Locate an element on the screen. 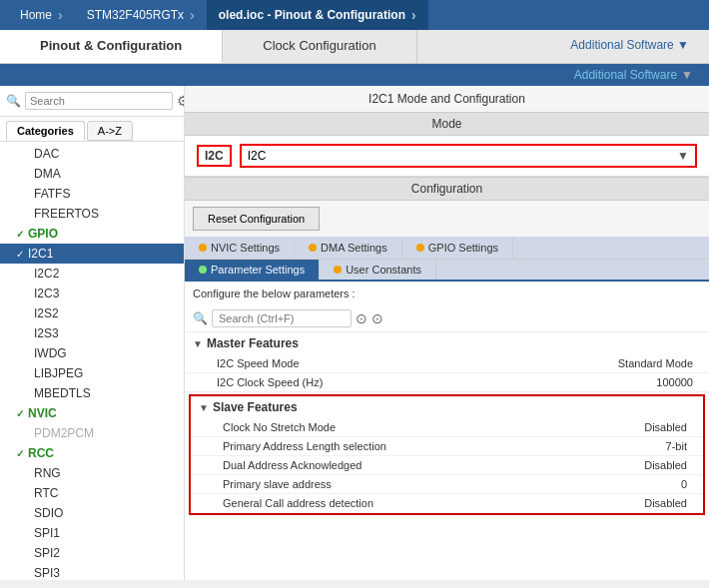 Image resolution: width=709 pixels, height=588 pixels. nav-current: oled.ioc - Pinout & Configuration › is located at coordinates (318, 15).